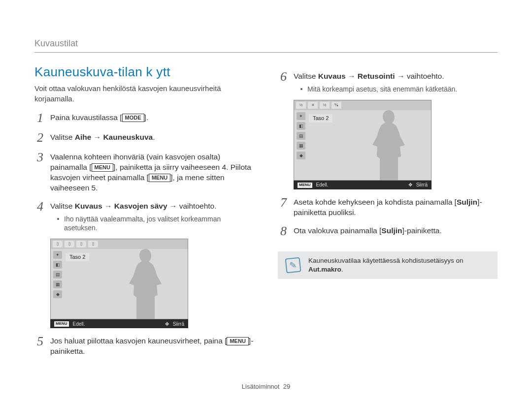 The height and width of the screenshot is (401, 532). What do you see at coordinates (152, 137) in the screenshot?
I see `step-body: Valitse Aihe → Kauneuskuva.` at bounding box center [152, 137].